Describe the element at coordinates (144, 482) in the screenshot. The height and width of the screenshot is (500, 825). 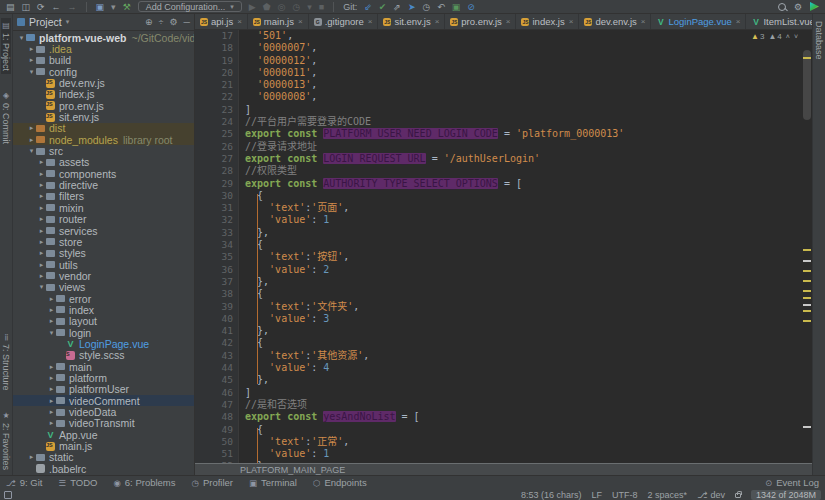
I see `tool-window-button-6-problems: ◉6: Problems` at that location.